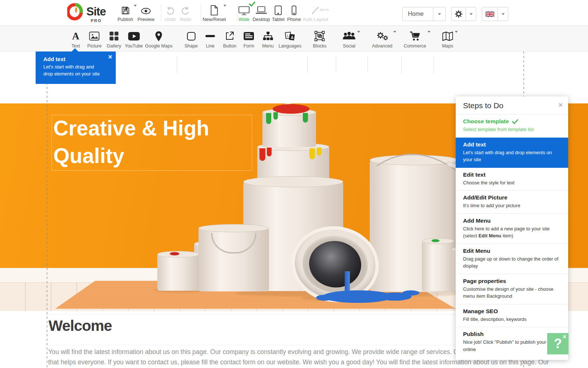 This screenshot has height=368, width=588. Describe the element at coordinates (290, 36) in the screenshot. I see `translate-icon: ¿ A` at that location.